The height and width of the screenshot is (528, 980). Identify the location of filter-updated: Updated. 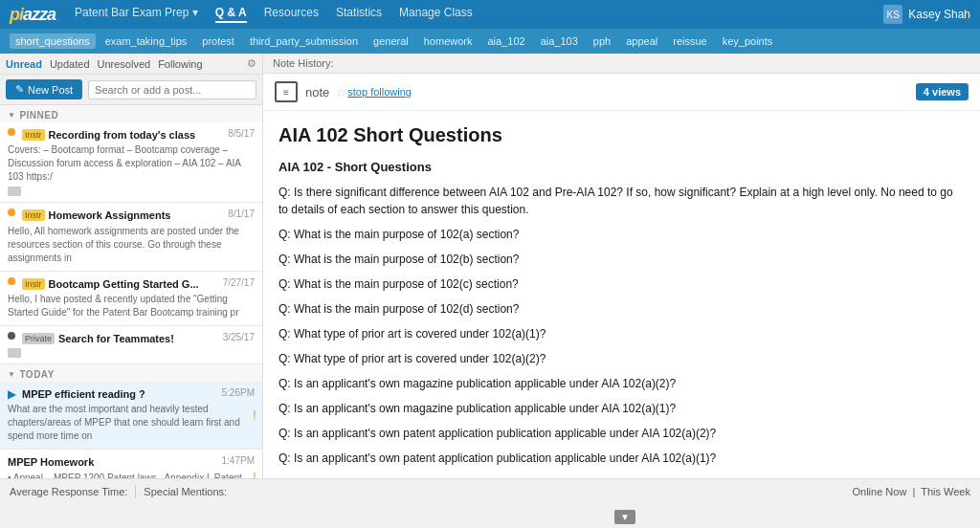
(70, 64).